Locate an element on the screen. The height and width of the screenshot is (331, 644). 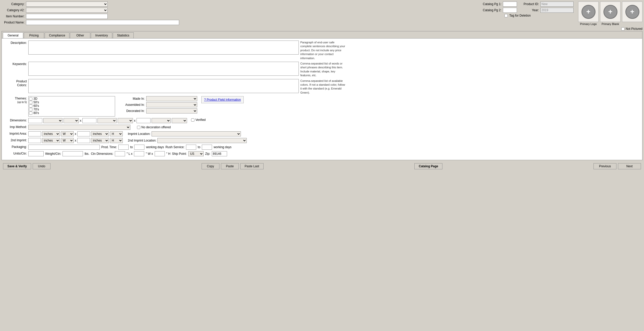
imprint-area-unit-select-1: inches is located at coordinates (51, 134).